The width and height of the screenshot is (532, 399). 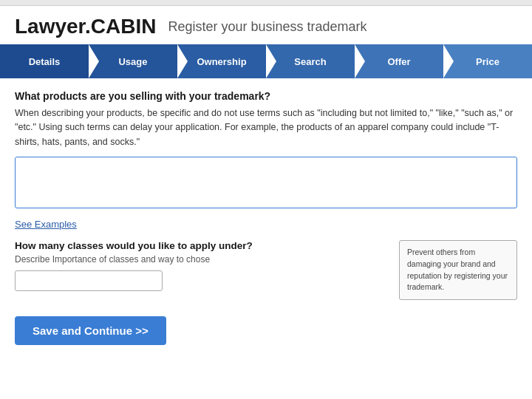 What do you see at coordinates (222, 61) in the screenshot?
I see `step-ownership: Ownership` at bounding box center [222, 61].